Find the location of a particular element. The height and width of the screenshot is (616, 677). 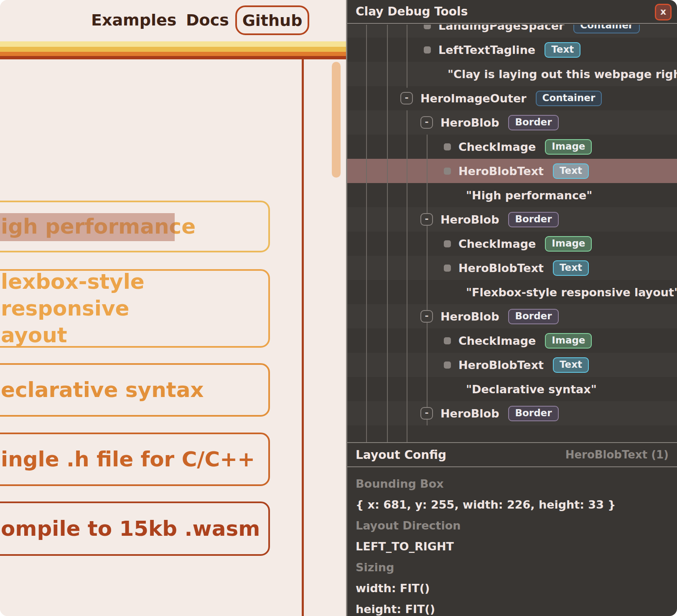

nav-link-examples: Examples is located at coordinates (134, 20).